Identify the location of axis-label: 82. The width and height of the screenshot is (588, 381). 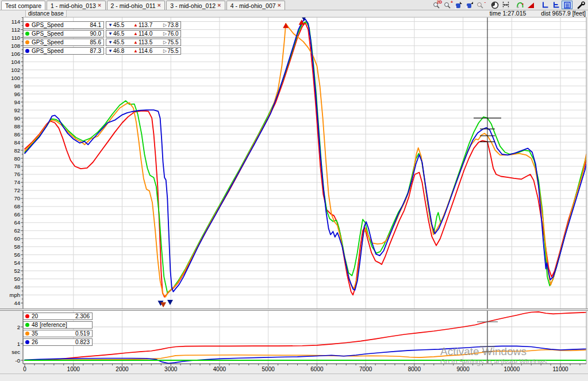
(17, 151).